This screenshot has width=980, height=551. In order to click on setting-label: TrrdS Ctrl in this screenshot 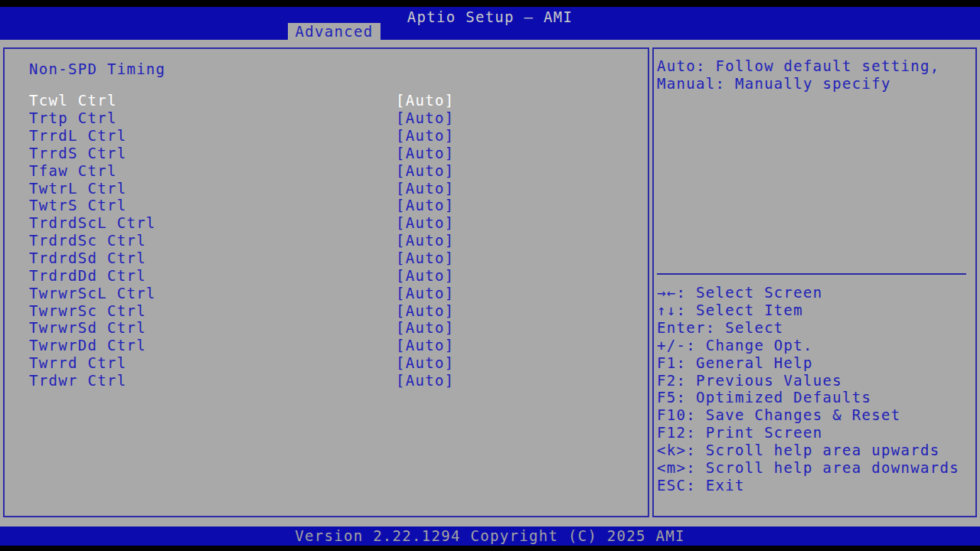, I will do `click(78, 153)`.